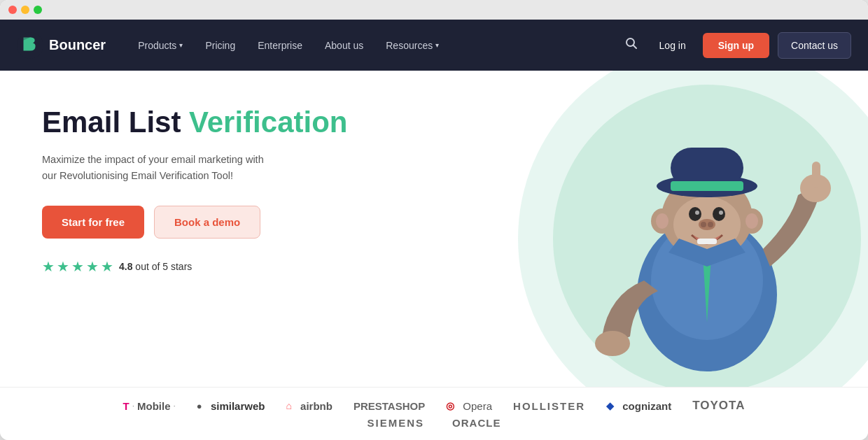 This screenshot has height=440, width=868. What do you see at coordinates (220, 45) in the screenshot?
I see `nav-pricing: Pricing` at bounding box center [220, 45].